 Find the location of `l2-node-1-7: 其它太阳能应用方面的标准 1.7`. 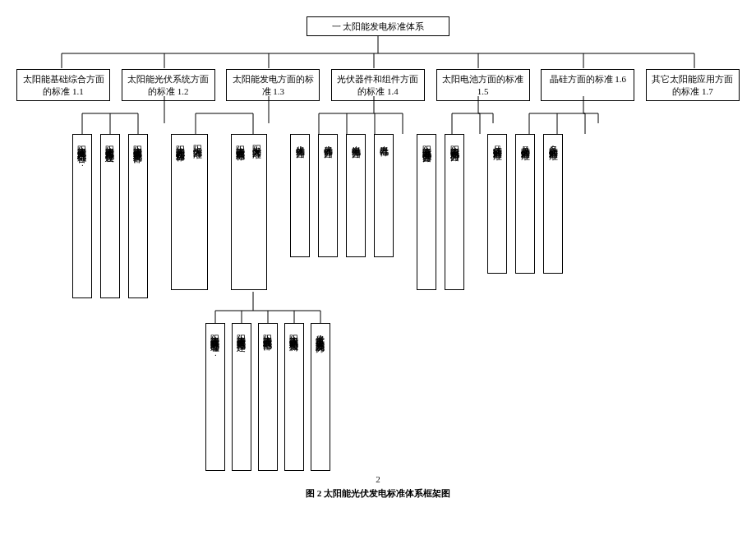

l2-node-1-7: 其它太阳能应用方面的标准 1.7 is located at coordinates (693, 85).